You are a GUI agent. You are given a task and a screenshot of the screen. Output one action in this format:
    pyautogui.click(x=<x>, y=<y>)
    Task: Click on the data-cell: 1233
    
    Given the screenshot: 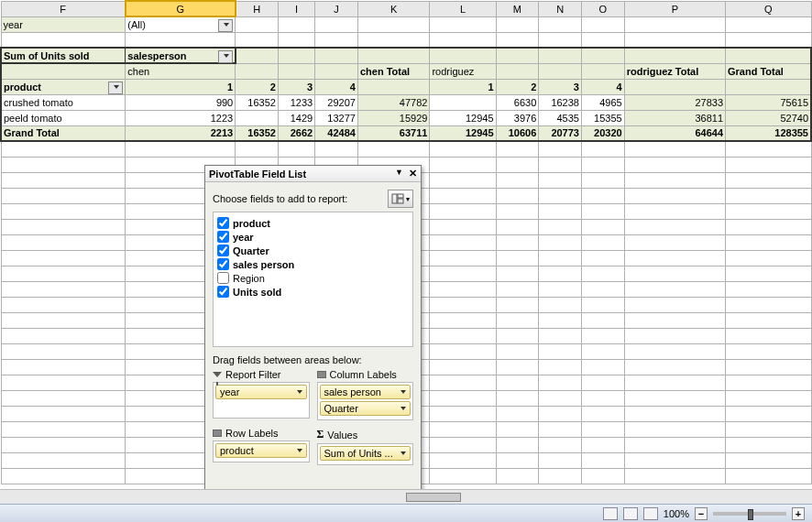 What is the action you would take?
    pyautogui.click(x=296, y=103)
    